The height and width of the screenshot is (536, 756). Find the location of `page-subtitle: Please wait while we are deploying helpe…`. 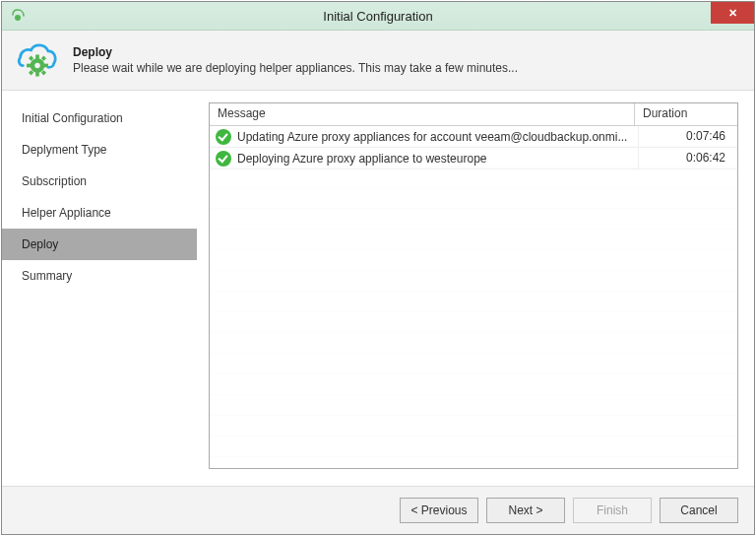

page-subtitle: Please wait while we are deploying helpe… is located at coordinates (295, 68).